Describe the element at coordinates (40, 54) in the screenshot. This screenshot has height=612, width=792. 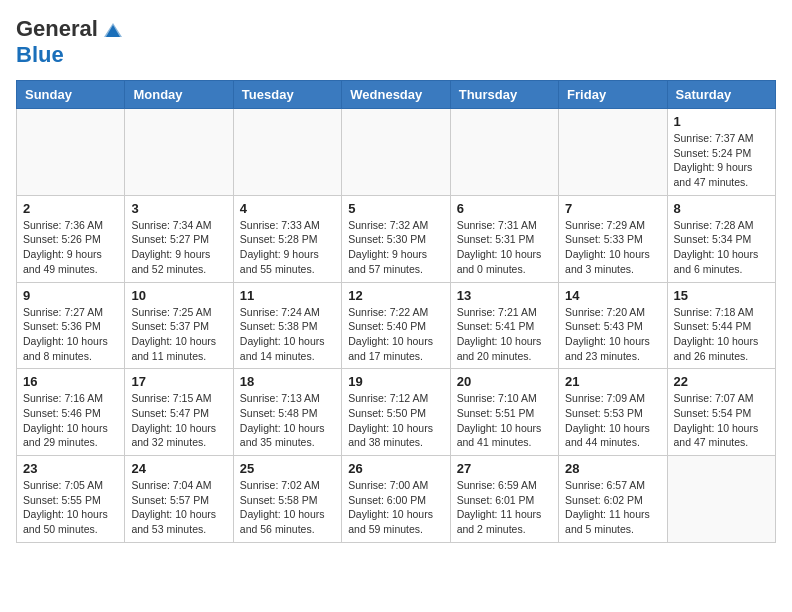
I see `logo-blue: Blue` at that location.